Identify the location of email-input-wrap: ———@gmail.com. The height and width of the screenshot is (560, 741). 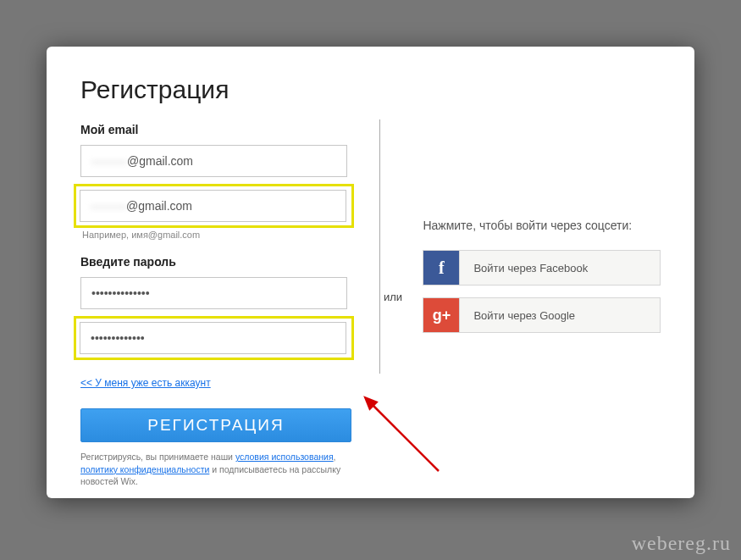
(217, 161).